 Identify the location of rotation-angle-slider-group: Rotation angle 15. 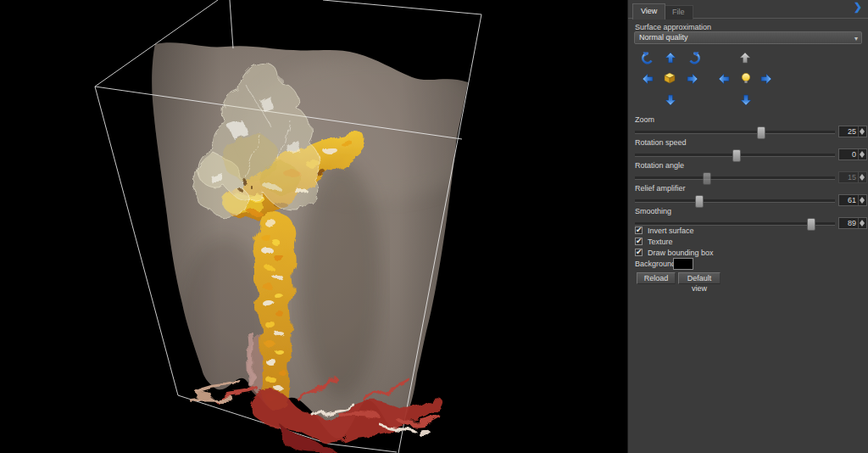
(748, 173).